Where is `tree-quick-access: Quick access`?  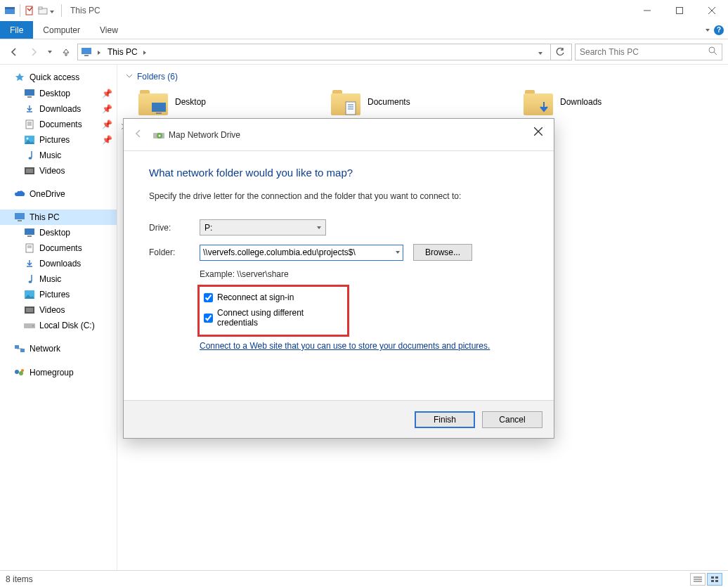
tree-quick-access: Quick access is located at coordinates (58, 77).